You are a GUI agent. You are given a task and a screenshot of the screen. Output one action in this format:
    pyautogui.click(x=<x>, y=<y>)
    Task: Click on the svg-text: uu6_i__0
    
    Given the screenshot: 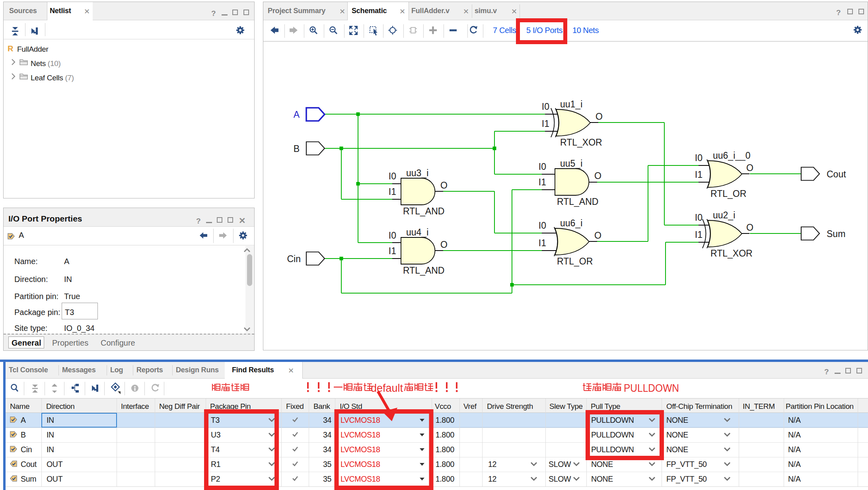 What is the action you would take?
    pyautogui.click(x=732, y=156)
    